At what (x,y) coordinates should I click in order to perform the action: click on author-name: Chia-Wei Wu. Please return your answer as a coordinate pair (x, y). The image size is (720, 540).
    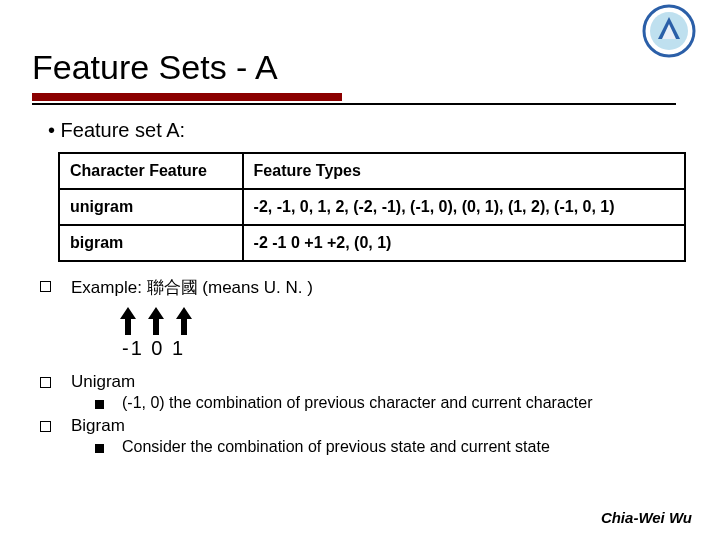
    Looking at the image, I should click on (646, 518).